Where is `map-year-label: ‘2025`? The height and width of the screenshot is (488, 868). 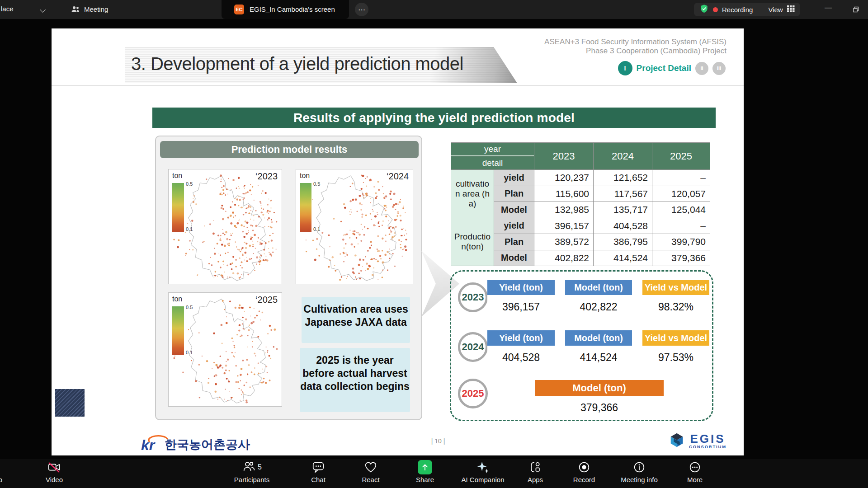
map-year-label: ‘2025 is located at coordinates (267, 300).